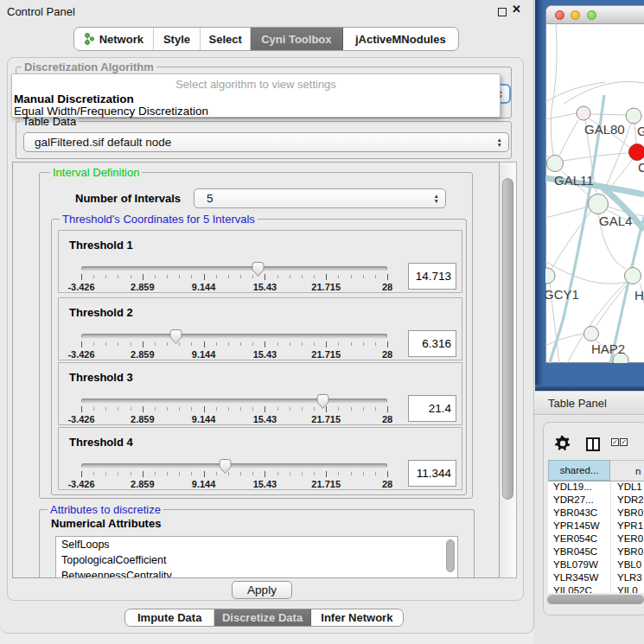 The image size is (644, 644). Describe the element at coordinates (628, 470) in the screenshot. I see `column-header-name: n` at that location.